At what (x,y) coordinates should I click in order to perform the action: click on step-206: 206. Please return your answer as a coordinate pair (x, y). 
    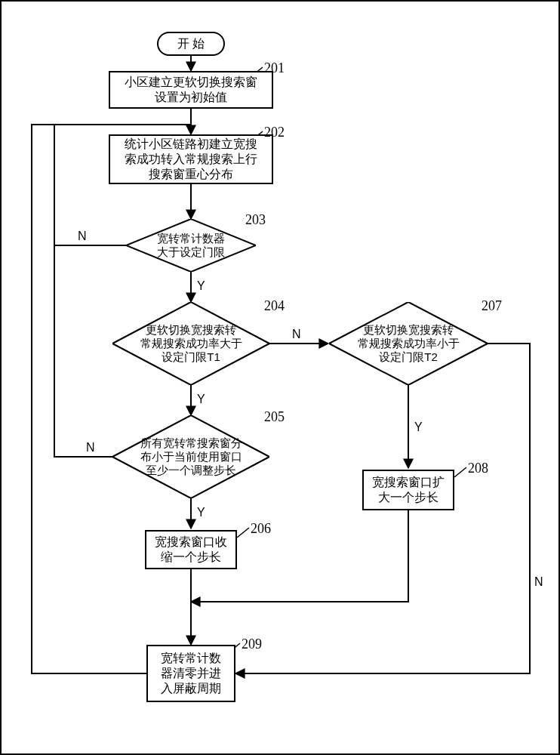
    Looking at the image, I should click on (261, 528).